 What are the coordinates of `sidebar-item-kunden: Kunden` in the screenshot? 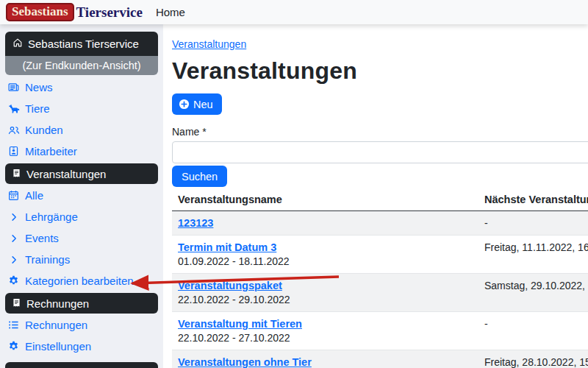 It's located at (82, 130).